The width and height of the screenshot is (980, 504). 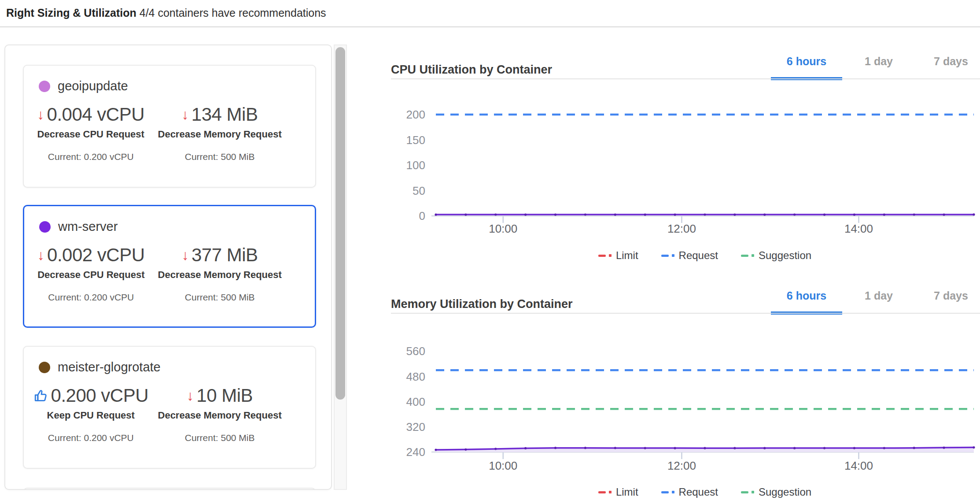 I want to click on memory-recommendation: ↓377 MiBDecrease Memory RequestCurrent: …, so click(x=220, y=274).